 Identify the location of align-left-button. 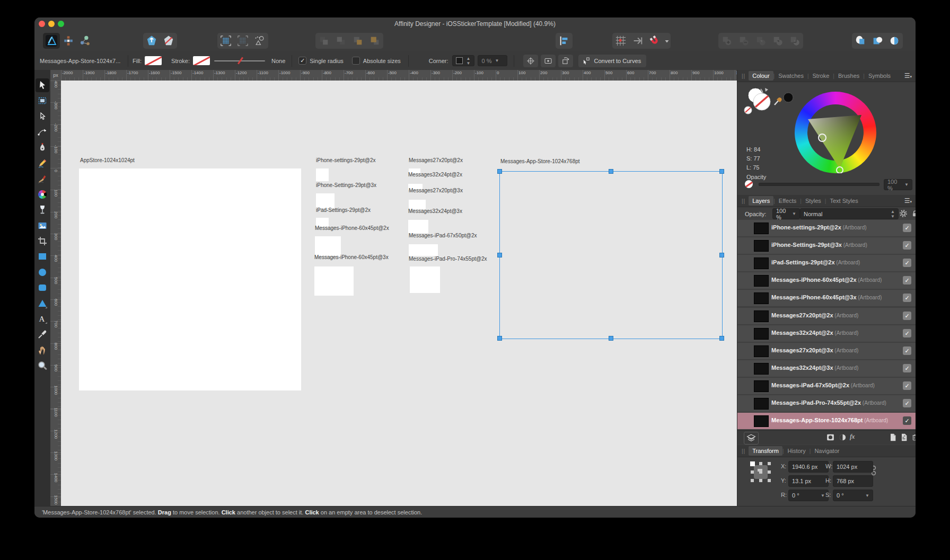
(564, 41).